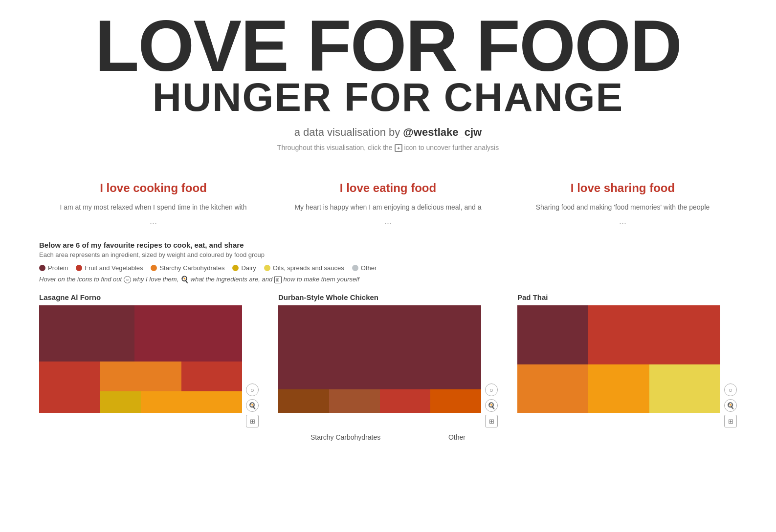 The width and height of the screenshot is (776, 532). I want to click on why-icon-padthai: ○, so click(731, 390).